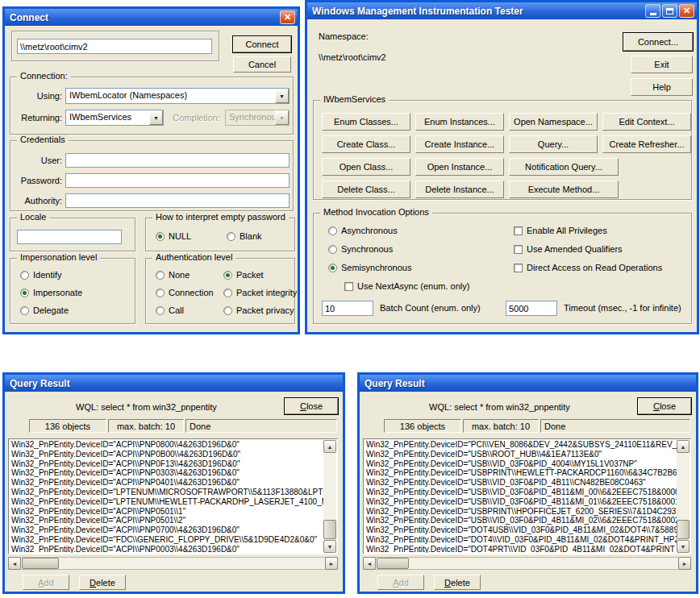  Describe the element at coordinates (173, 275) in the screenshot. I see `radio-none: None` at that location.